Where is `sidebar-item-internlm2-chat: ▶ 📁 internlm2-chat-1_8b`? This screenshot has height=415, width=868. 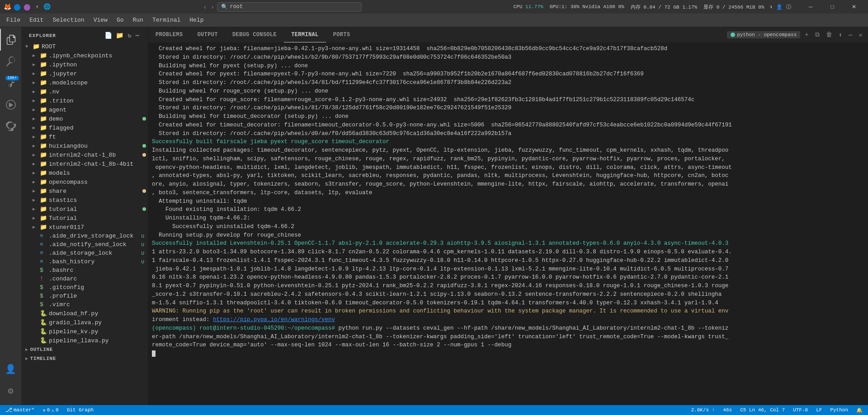 sidebar-item-internlm2-chat: ▶ 📁 internlm2-chat-1_8b is located at coordinates (85, 155).